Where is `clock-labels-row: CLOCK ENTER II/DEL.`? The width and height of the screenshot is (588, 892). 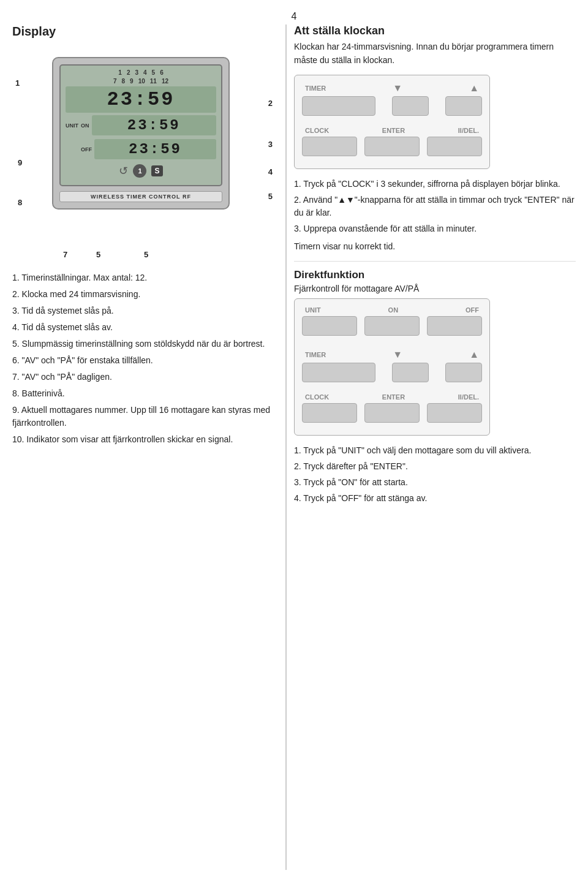 clock-labels-row: CLOCK ENTER II/DEL. is located at coordinates (392, 130).